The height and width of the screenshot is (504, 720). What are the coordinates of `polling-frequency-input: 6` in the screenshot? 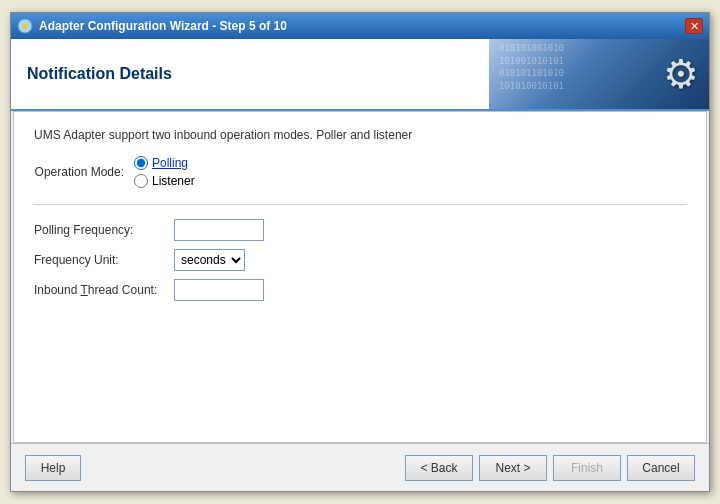 It's located at (219, 230).